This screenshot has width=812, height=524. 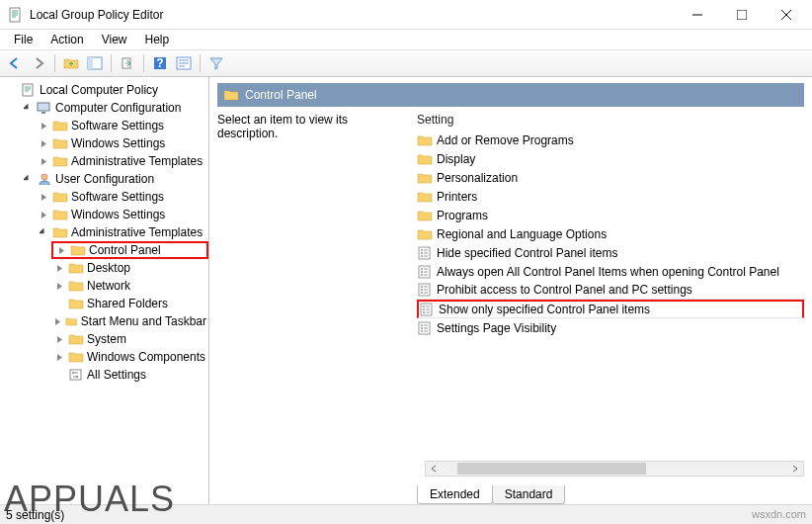 What do you see at coordinates (36, 515) in the screenshot?
I see `status-text: 5 setting(s)` at bounding box center [36, 515].